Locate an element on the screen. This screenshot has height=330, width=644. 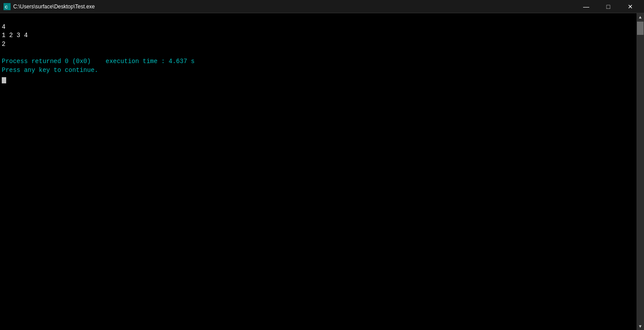
title-bar: C C:\Users\surface\Desktop\Test.exe — □ … is located at coordinates (322, 7).